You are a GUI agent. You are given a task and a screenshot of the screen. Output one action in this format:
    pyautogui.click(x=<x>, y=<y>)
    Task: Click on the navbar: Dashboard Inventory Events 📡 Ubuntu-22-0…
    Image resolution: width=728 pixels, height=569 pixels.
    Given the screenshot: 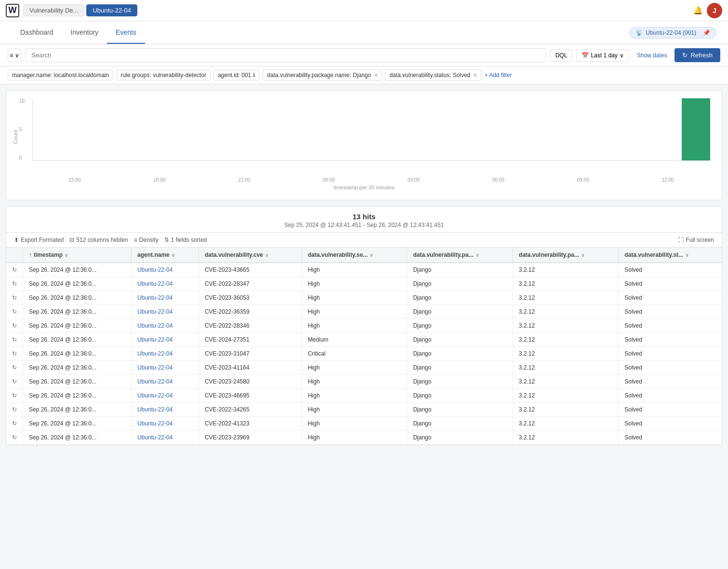 What is the action you would take?
    pyautogui.click(x=364, y=33)
    